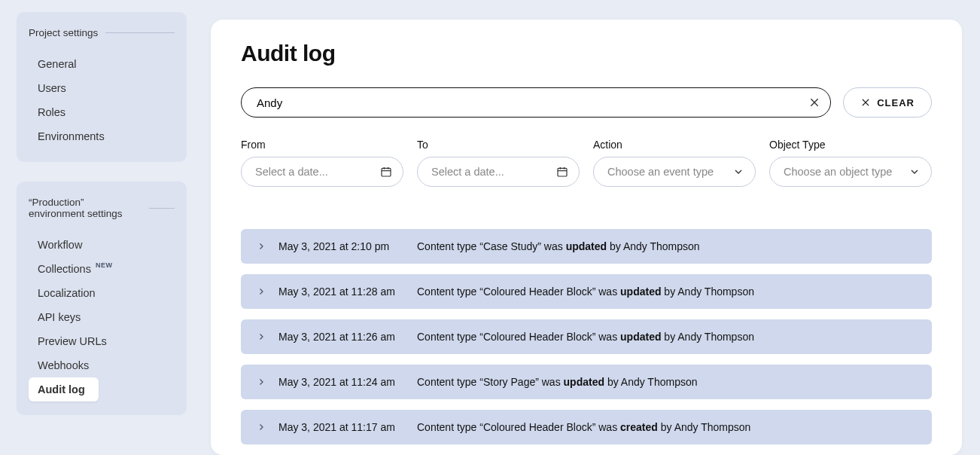  Describe the element at coordinates (586, 163) in the screenshot. I see `filters-row: From Select a date... To Select a date..…` at that location.